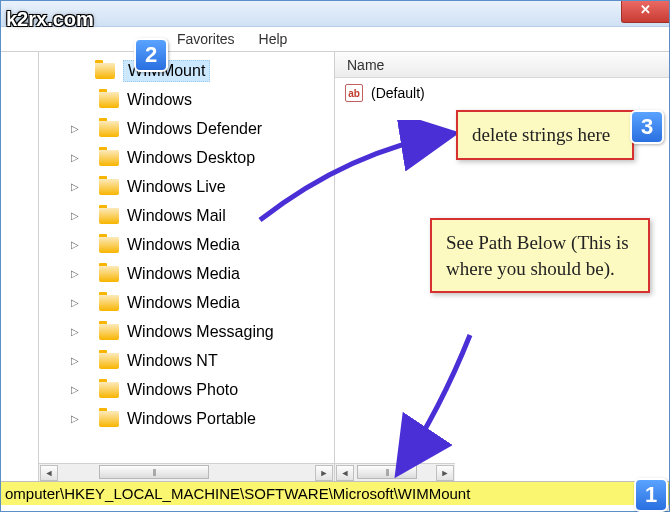 This screenshot has width=670, height=512. I want to click on tree-item-label: Windows Mail, so click(176, 216).